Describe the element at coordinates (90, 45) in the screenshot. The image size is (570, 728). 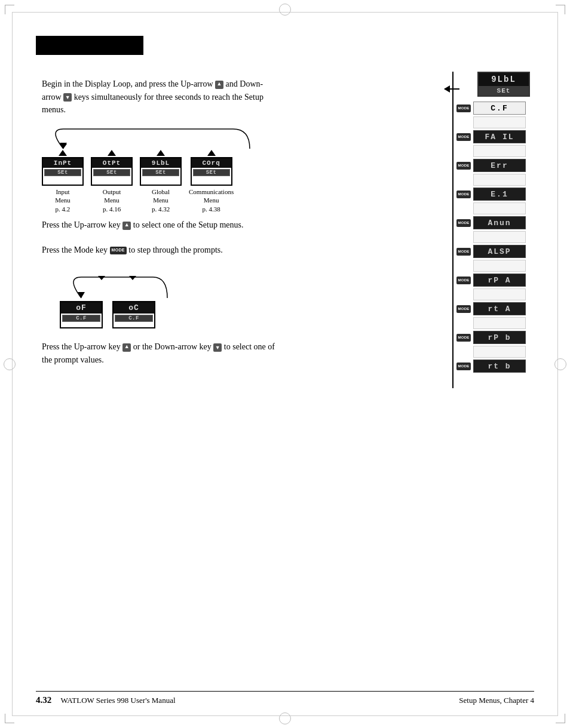
I see `header-bar` at that location.